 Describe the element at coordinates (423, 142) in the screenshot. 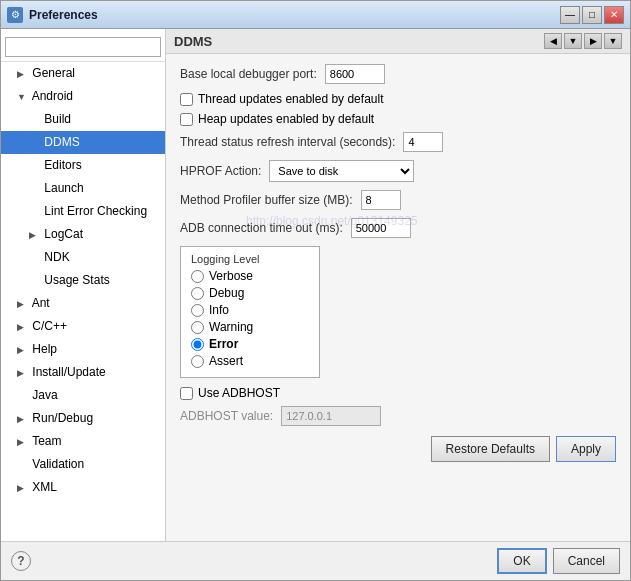

I see `thread-refresh-input` at that location.